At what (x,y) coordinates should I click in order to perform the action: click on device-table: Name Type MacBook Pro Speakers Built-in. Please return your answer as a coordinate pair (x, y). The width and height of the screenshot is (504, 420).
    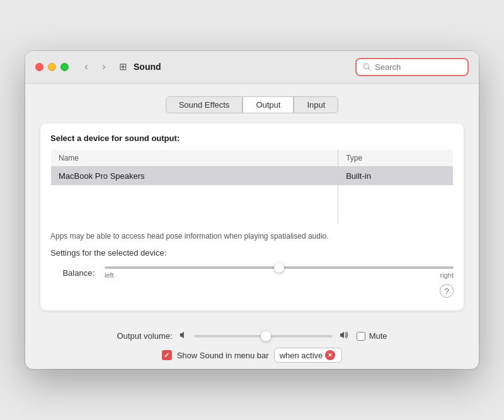
    Looking at the image, I should click on (252, 186).